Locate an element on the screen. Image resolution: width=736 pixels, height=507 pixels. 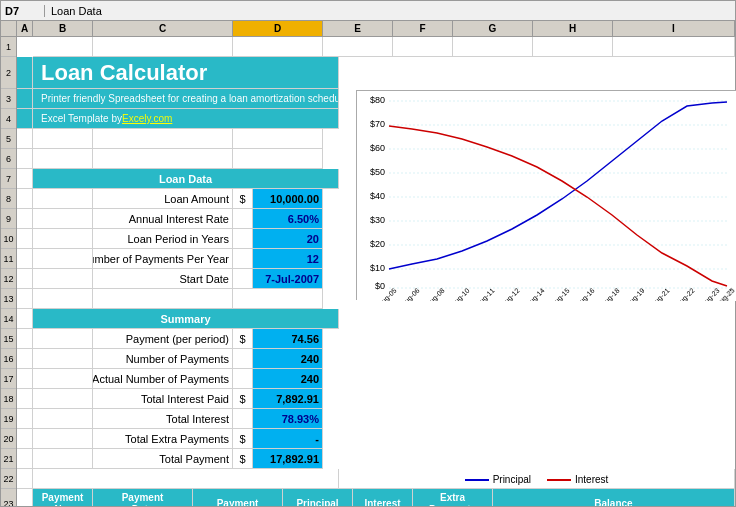
cell-d5 is located at coordinates (278, 139).